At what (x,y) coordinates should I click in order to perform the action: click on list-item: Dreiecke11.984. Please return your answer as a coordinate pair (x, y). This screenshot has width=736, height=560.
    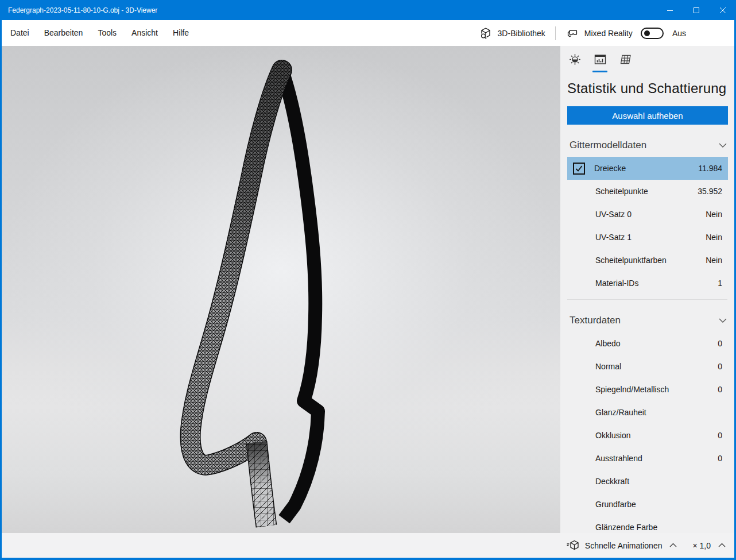
    Looking at the image, I should click on (648, 168).